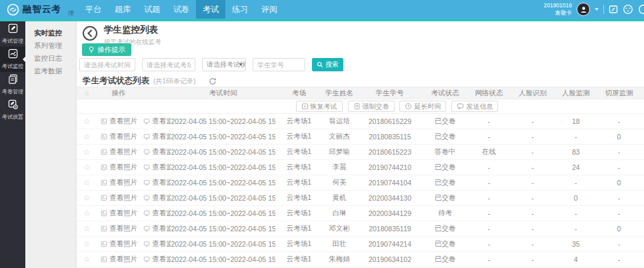  I want to click on operation-tips-button: 操作提示, so click(107, 49).